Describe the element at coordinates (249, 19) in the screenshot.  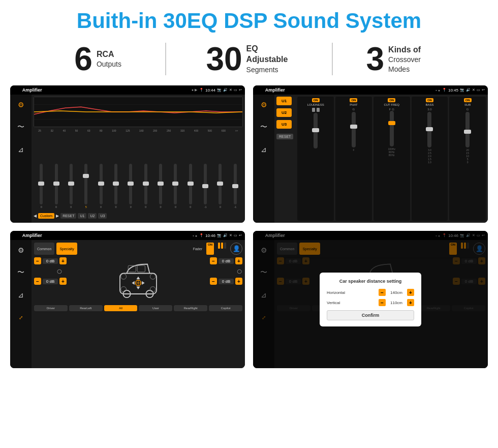
I see `page-header: Buith-in 30EQ DSP Sound System` at that location.